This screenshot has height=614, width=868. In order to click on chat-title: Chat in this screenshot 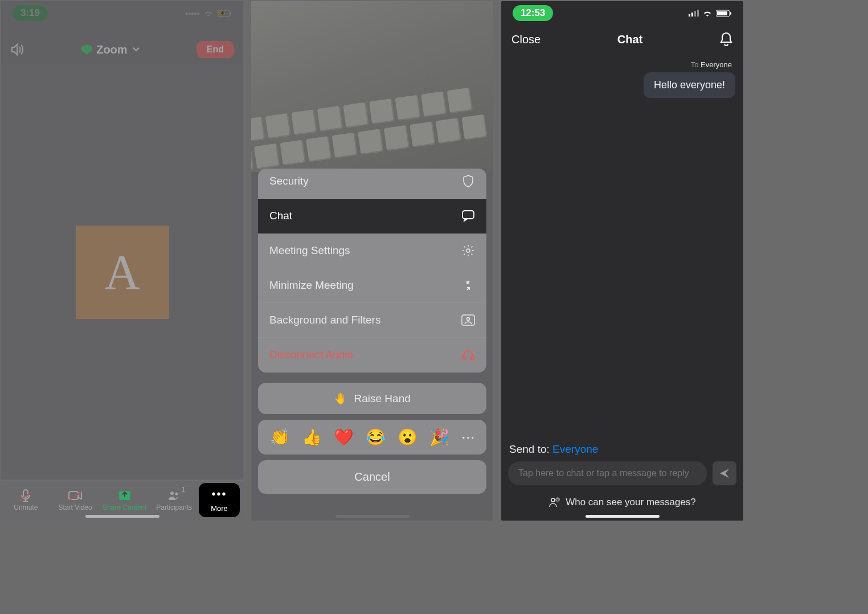, I will do `click(630, 40)`.